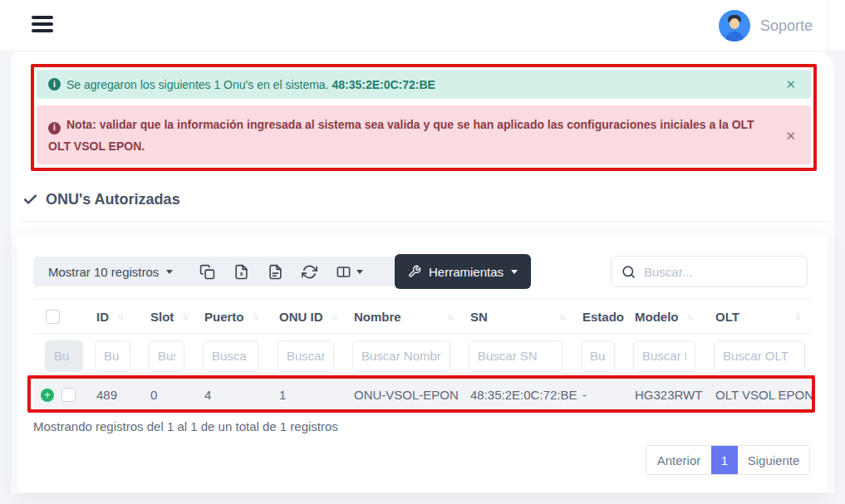  I want to click on filter-estado, so click(598, 356).